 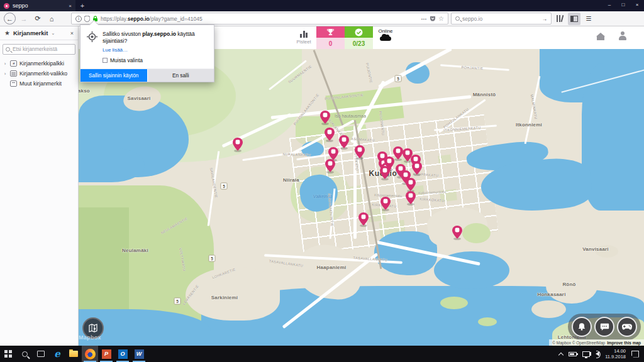 What do you see at coordinates (635, 354) in the screenshot?
I see `action-center-icon` at bounding box center [635, 354].